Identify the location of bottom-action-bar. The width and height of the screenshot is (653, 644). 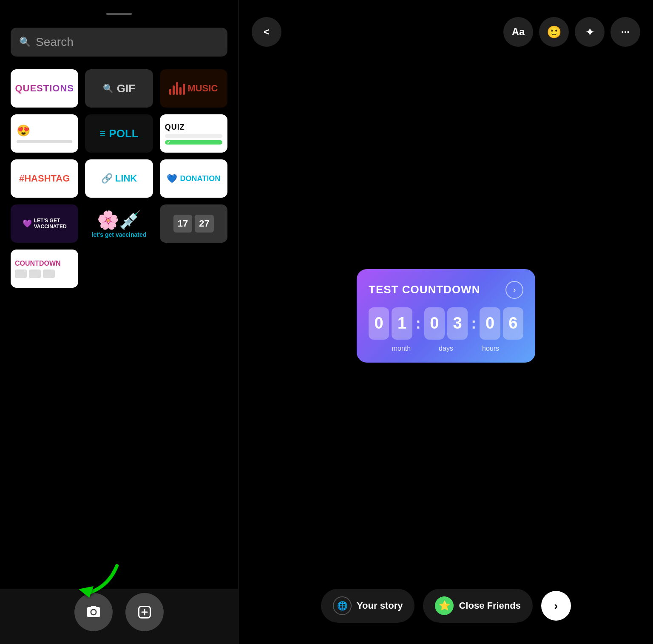
(119, 616).